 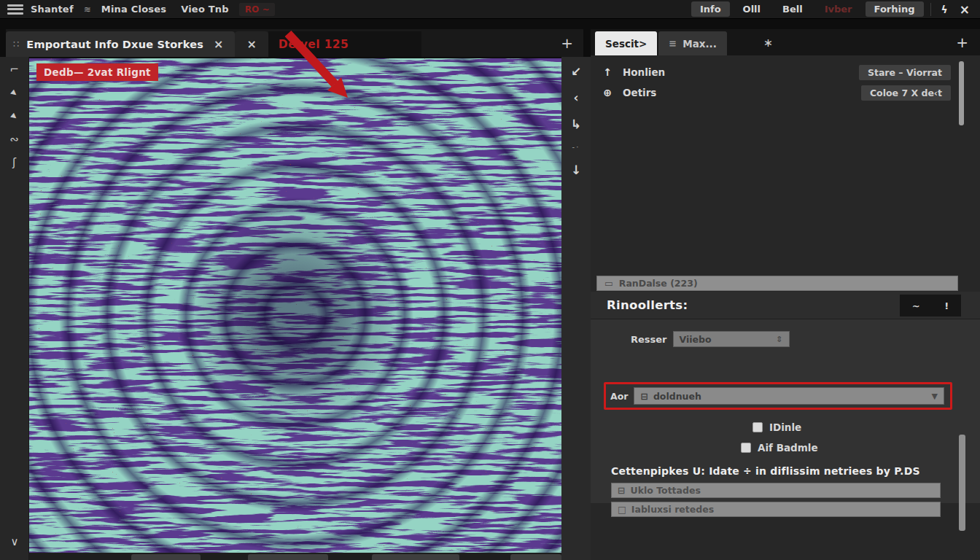 What do you see at coordinates (52, 9) in the screenshot?
I see `menu-item-shantef: Shantef` at bounding box center [52, 9].